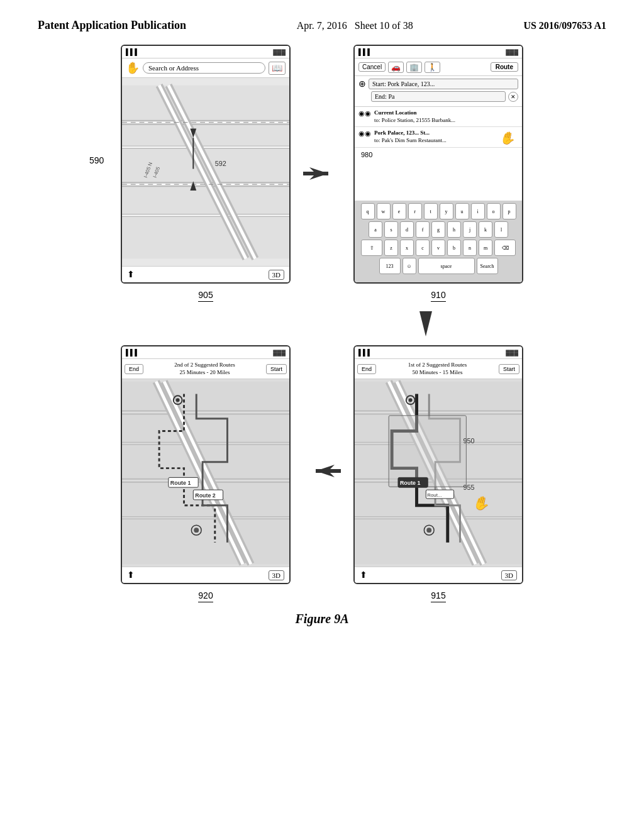 The width and height of the screenshot is (644, 830). Describe the element at coordinates (509, 211) in the screenshot. I see `key-p: p` at that location.